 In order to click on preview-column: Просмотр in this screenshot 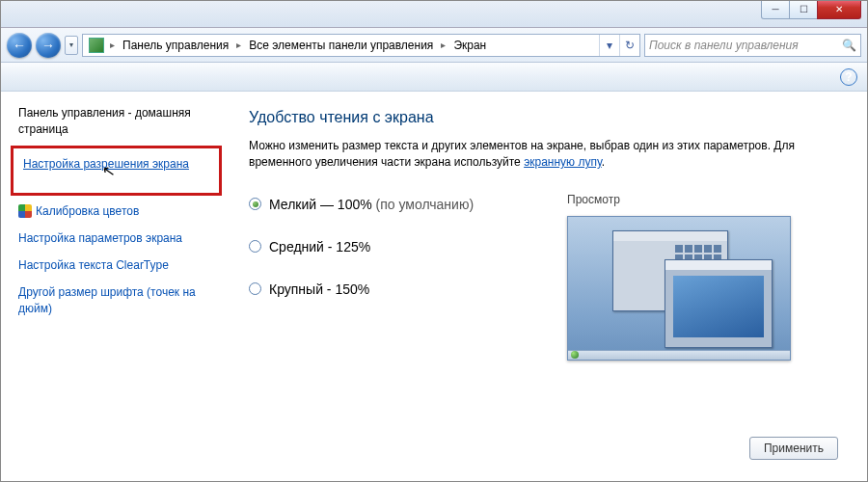, I will do `click(702, 277)`.